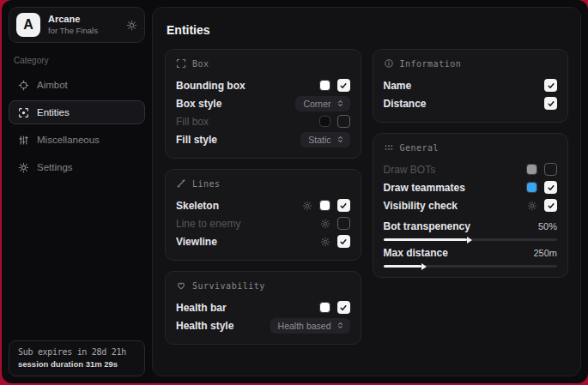 The image size is (588, 385). Describe the element at coordinates (24, 113) in the screenshot. I see `entity-scan-icon` at that location.